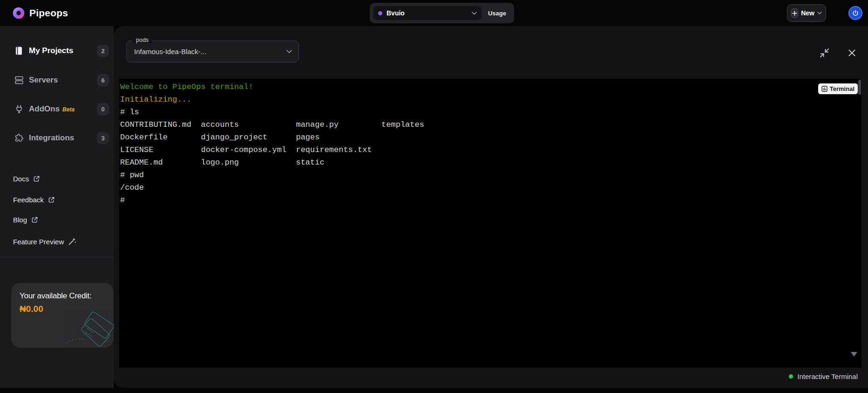 This screenshot has height=393, width=868. What do you see at coordinates (855, 13) in the screenshot?
I see `power-icon` at bounding box center [855, 13].